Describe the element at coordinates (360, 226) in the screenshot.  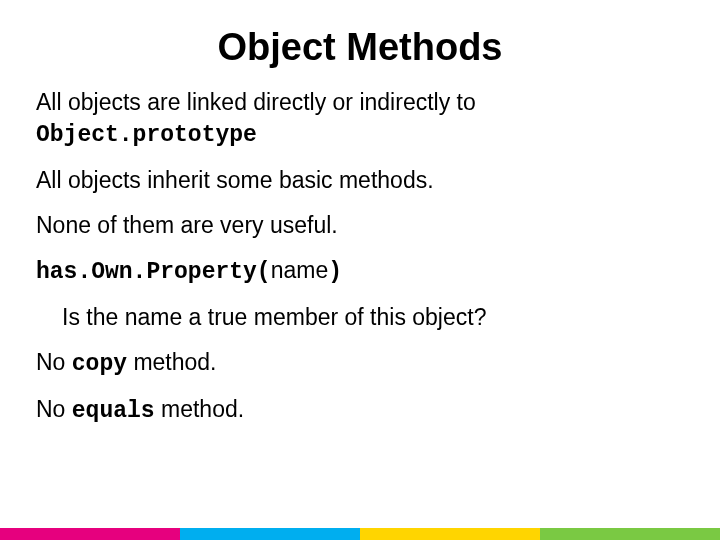
I see `paragraph-not-useful: None of them are very useful.` at that location.